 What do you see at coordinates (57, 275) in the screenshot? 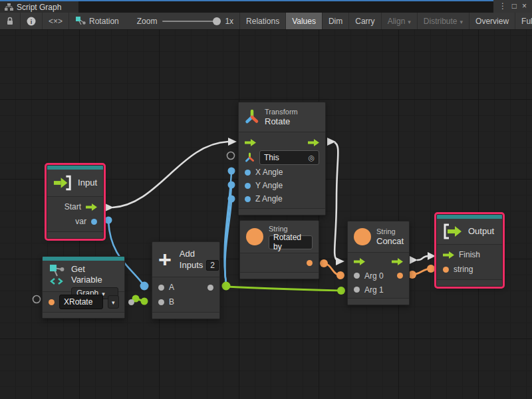
I see `get-variable-icon` at bounding box center [57, 275].